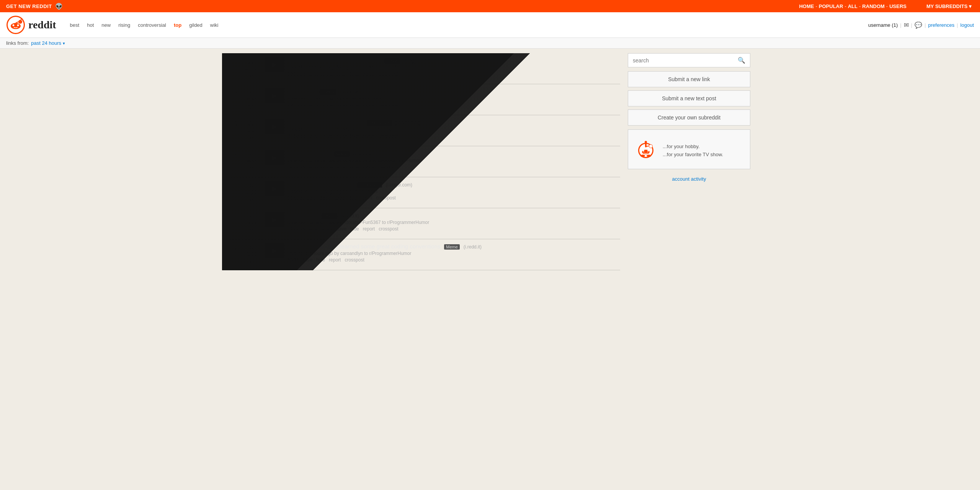 This screenshot has height=490, width=980. I want to click on tab-best: best, so click(75, 25).